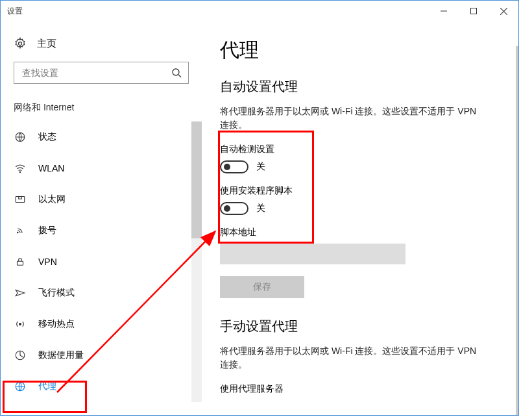 The image size is (532, 417). Describe the element at coordinates (360, 149) in the screenshot. I see `auto-detect-label: 自动检测设置` at that location.